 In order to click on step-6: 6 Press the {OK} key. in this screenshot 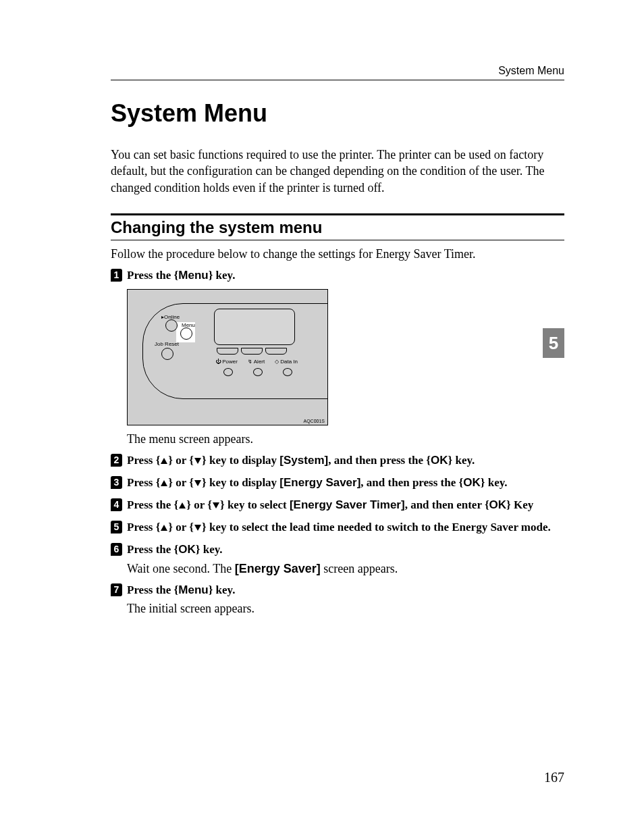, I will do `click(338, 550)`.